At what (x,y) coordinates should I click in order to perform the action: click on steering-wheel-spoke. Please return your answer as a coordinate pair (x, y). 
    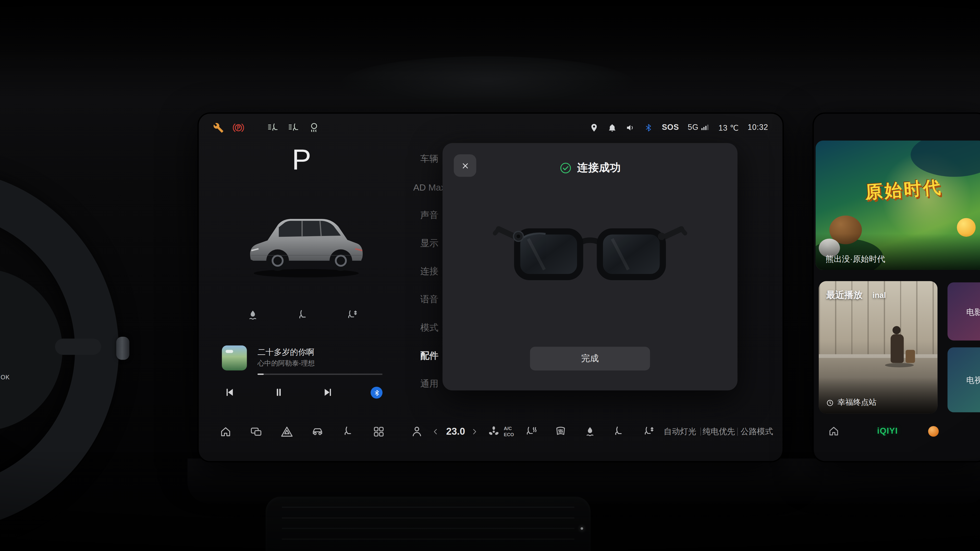
    Looking at the image, I should click on (78, 347).